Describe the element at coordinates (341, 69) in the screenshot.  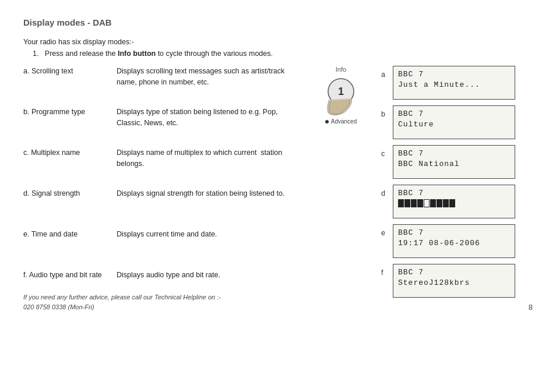
I see `info-label: Info` at that location.